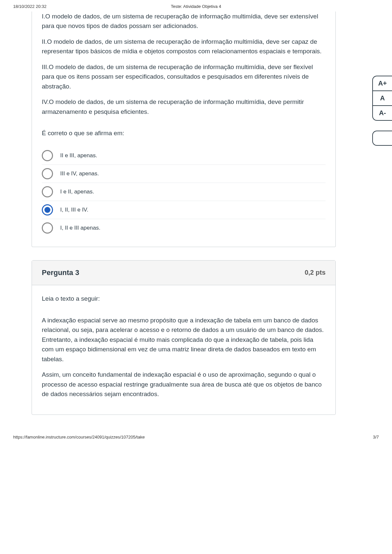 The height and width of the screenshot is (554, 392). Describe the element at coordinates (61, 273) in the screenshot. I see `question-3-title: Pergunta 3` at that location.